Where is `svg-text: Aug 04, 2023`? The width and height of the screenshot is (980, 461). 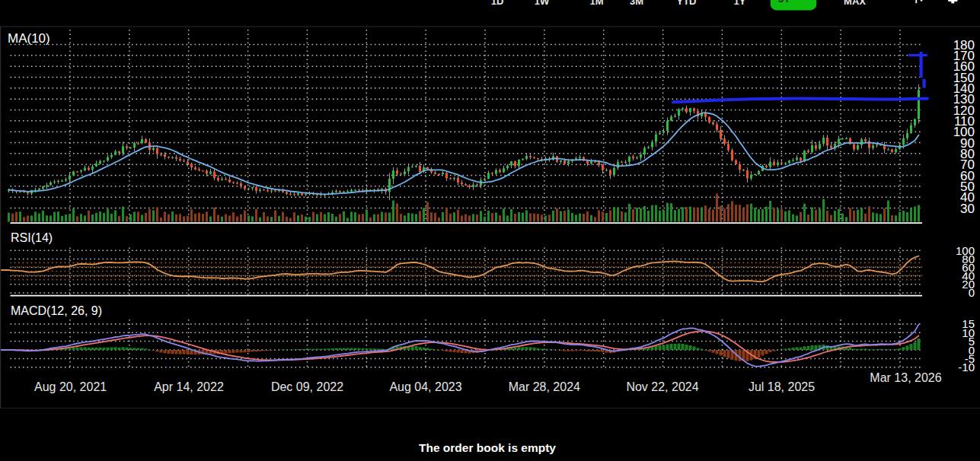 svg-text: Aug 04, 2023 is located at coordinates (425, 386).